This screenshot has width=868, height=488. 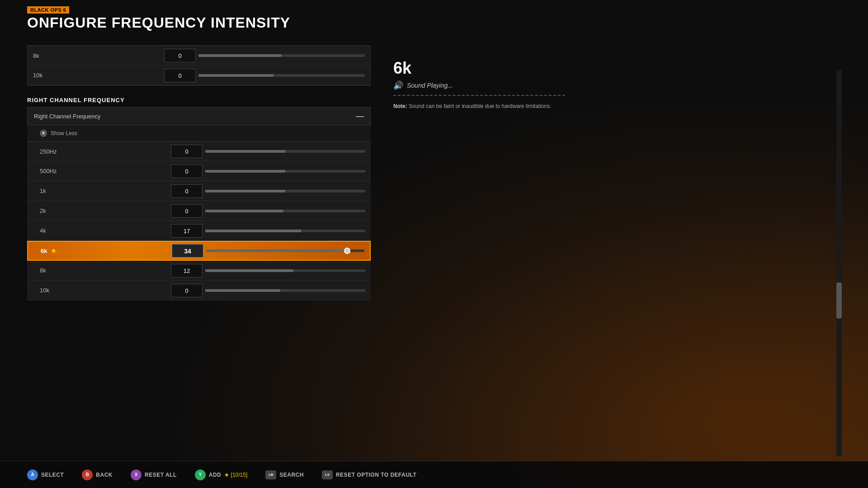 I want to click on star-count: ★ [10/15], so click(x=236, y=475).